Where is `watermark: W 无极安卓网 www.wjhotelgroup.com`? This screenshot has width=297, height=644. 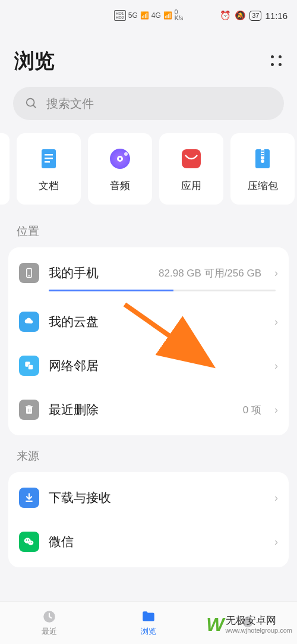 watermark: W 无极安卓网 www.wjhotelgroup.com is located at coordinates (249, 624).